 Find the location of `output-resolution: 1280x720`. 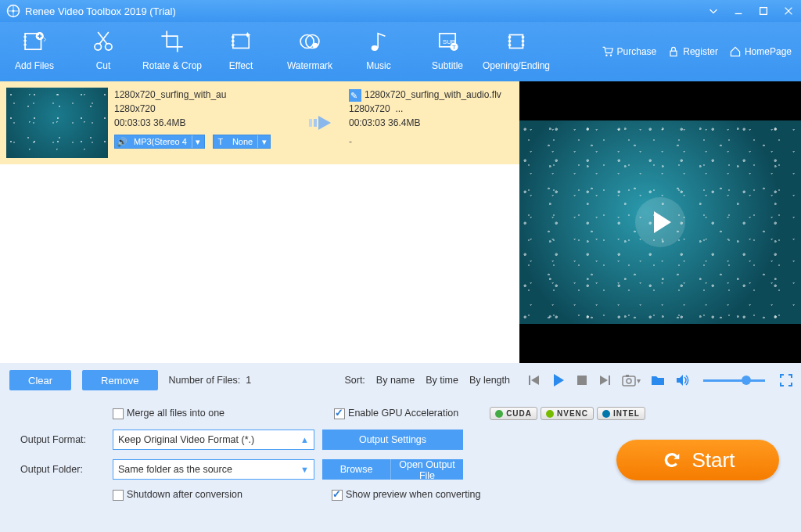

output-resolution: 1280x720 is located at coordinates (369, 109).